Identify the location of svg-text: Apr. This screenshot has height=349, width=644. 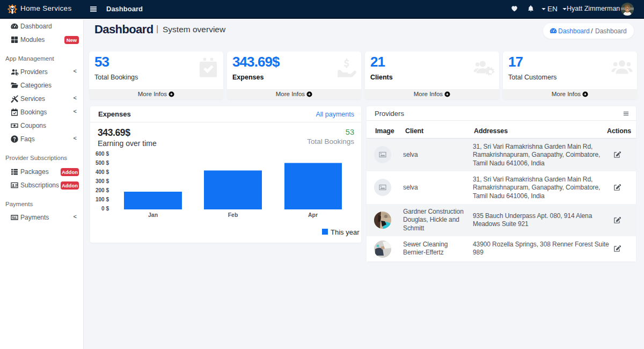
(313, 215).